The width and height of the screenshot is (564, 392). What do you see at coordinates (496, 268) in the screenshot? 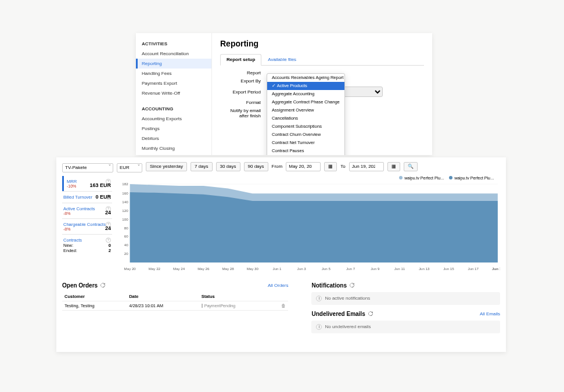
I see `svg-text: Jun 19` at bounding box center [496, 268].